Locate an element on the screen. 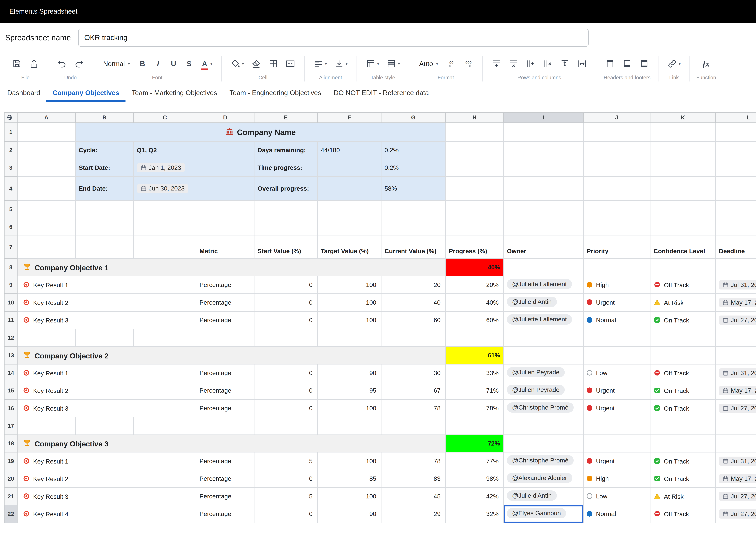 The image size is (756, 545). banded-rows-button: ▾ is located at coordinates (393, 64).